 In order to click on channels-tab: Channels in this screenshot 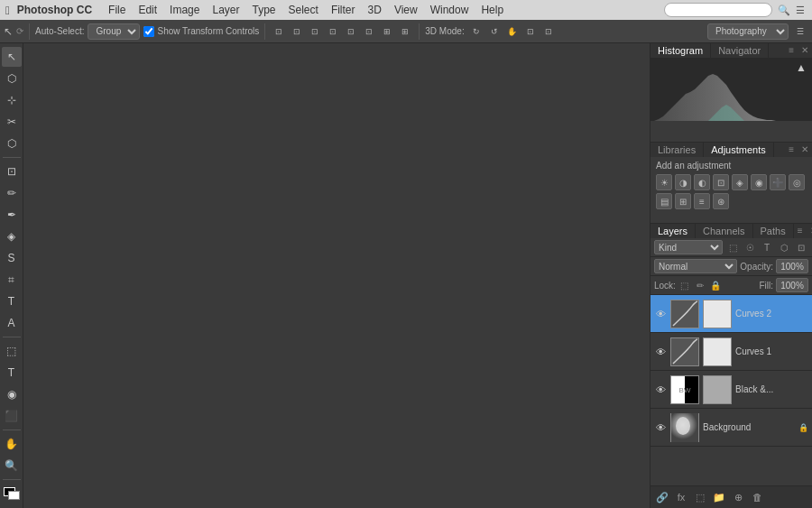, I will do `click(724, 231)`.